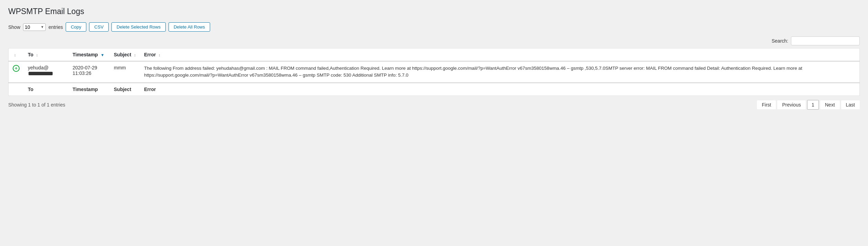 The height and width of the screenshot is (246, 868). Describe the element at coordinates (434, 41) in the screenshot. I see `search-row: Search:` at that location.